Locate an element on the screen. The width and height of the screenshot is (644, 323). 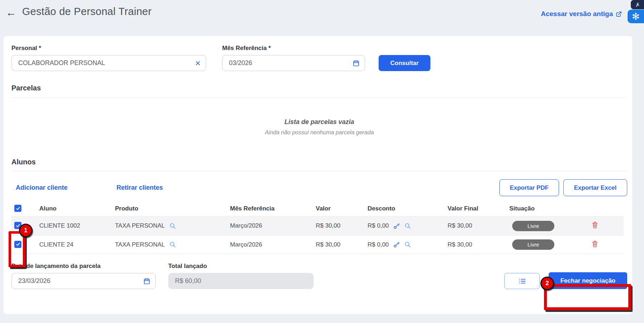
page-title: Gestão de Personal Trainer is located at coordinates (87, 11).